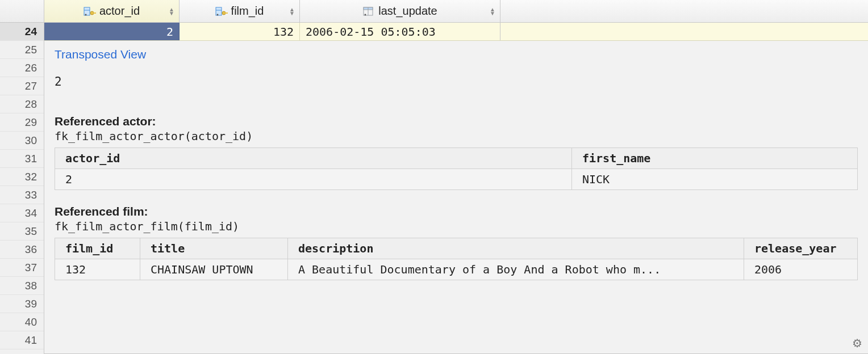 Image resolution: width=868 pixels, height=354 pixels. I want to click on gutter-row: 31, so click(22, 159).